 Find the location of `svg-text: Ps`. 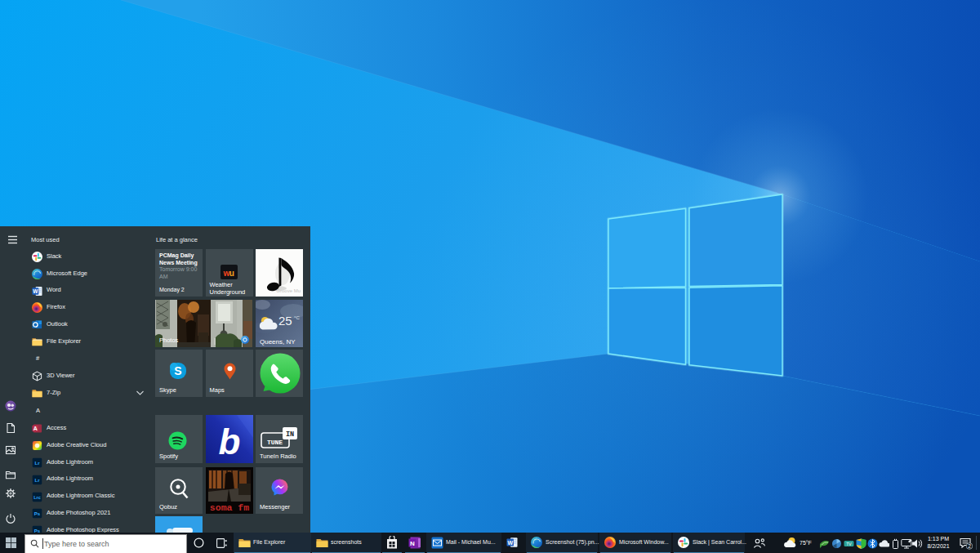

svg-text: Ps is located at coordinates (38, 514).